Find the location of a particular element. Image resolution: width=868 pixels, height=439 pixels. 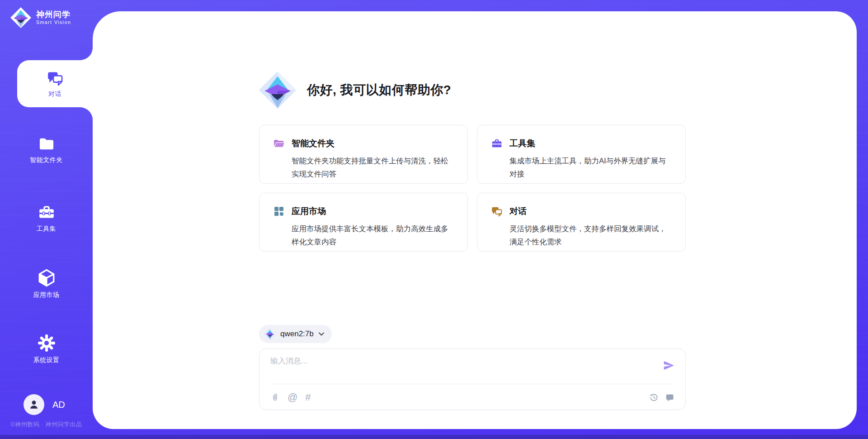

brand: 神州问学 Smart Vision is located at coordinates (41, 18).